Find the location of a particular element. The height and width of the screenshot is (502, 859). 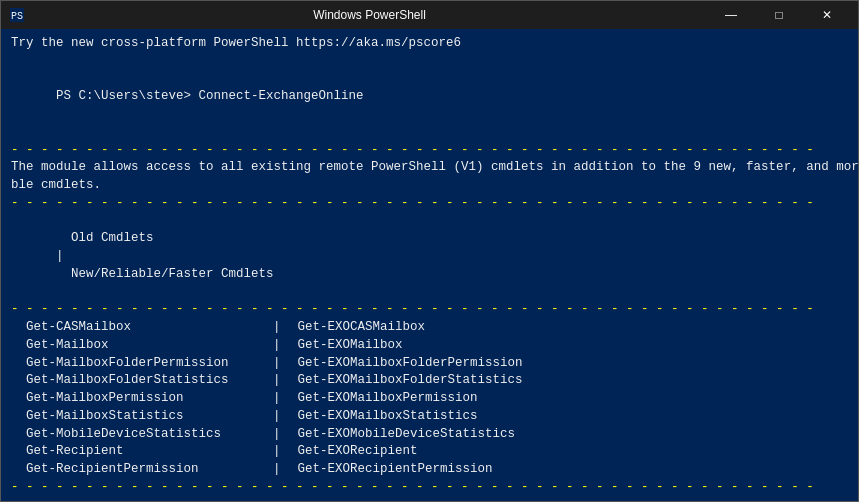

row6-right: Get-EXOMailboxStatistics is located at coordinates (380, 417).